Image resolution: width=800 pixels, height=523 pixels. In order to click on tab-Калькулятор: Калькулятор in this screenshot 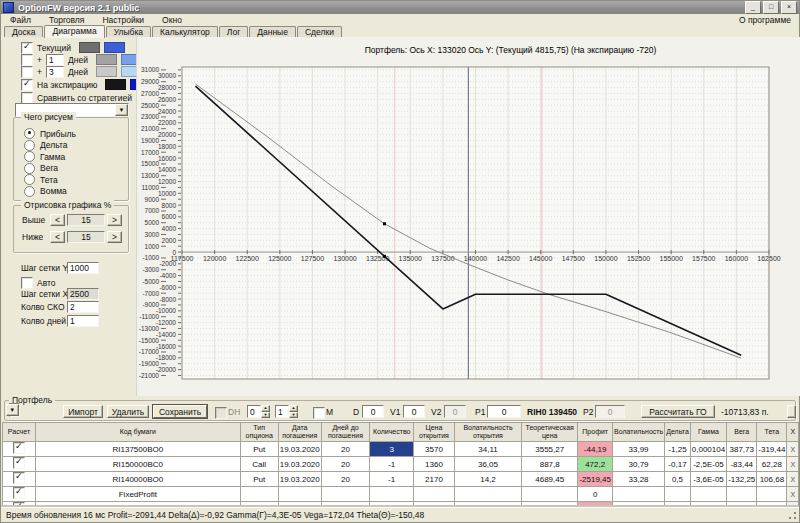, I will do `click(185, 32)`.